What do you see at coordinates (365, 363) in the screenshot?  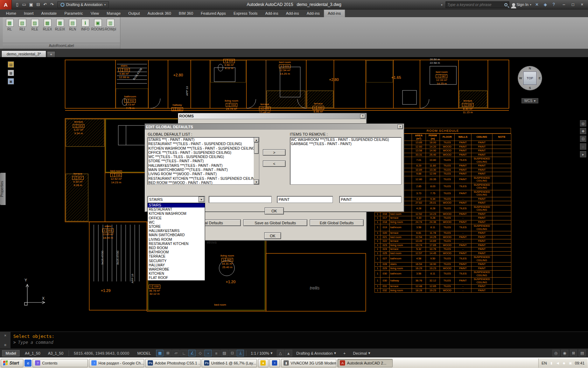 I see `taskbar-task: A Autodesk AutoCAD 2...` at bounding box center [365, 363].